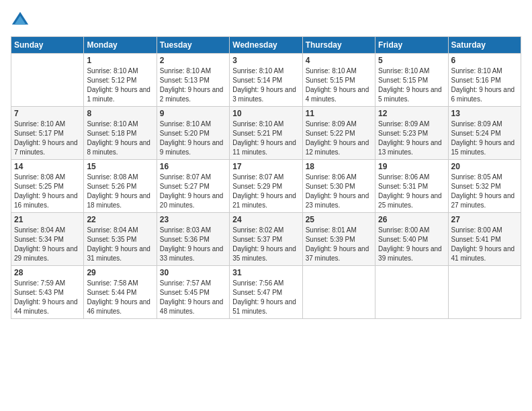  Describe the element at coordinates (193, 60) in the screenshot. I see `day-number: 2` at that location.